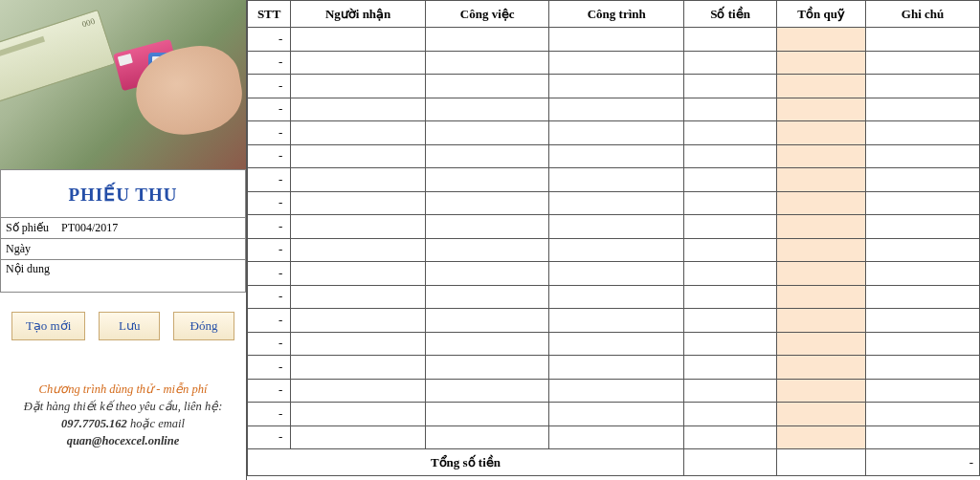  Describe the element at coordinates (204, 326) in the screenshot. I see `close-button: Đóng` at that location.